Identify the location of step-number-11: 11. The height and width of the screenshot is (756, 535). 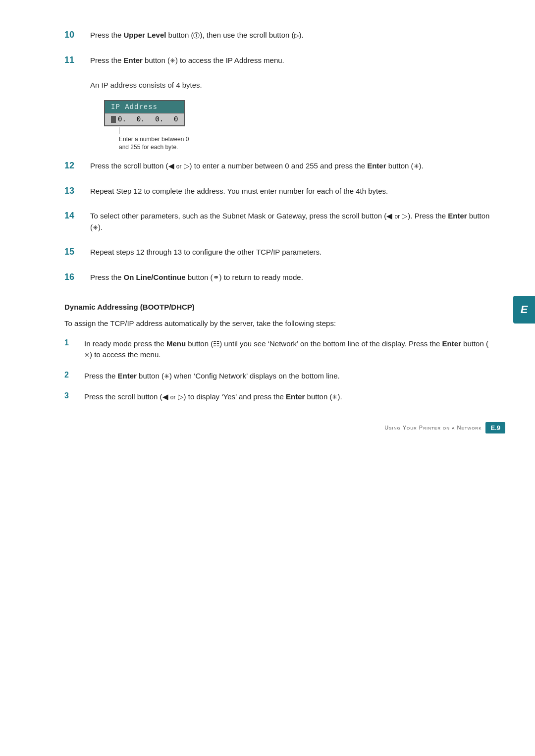
(77, 60).